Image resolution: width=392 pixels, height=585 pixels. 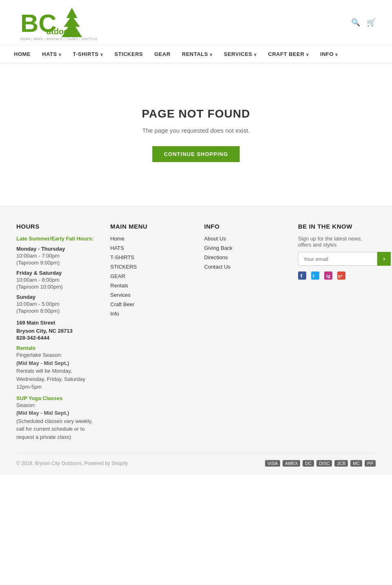 What do you see at coordinates (198, 54) in the screenshot?
I see `nav-item-rentals: RENTALS` at bounding box center [198, 54].